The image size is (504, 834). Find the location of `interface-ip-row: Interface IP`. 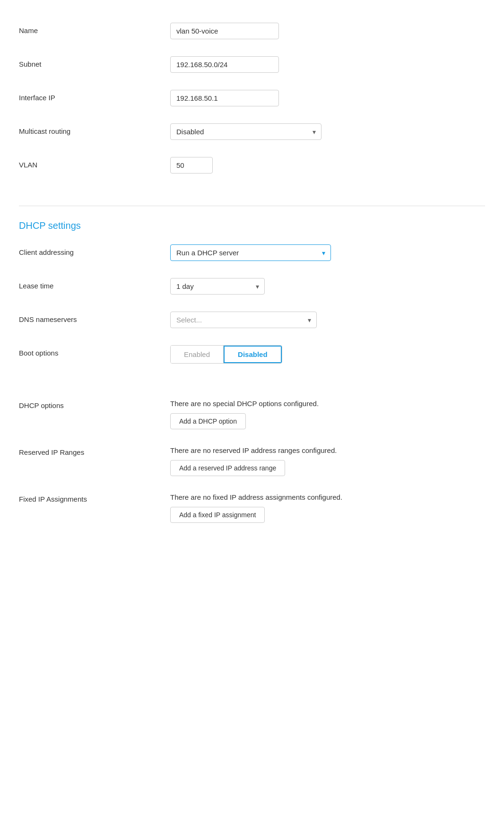

interface-ip-row: Interface IP is located at coordinates (252, 98).